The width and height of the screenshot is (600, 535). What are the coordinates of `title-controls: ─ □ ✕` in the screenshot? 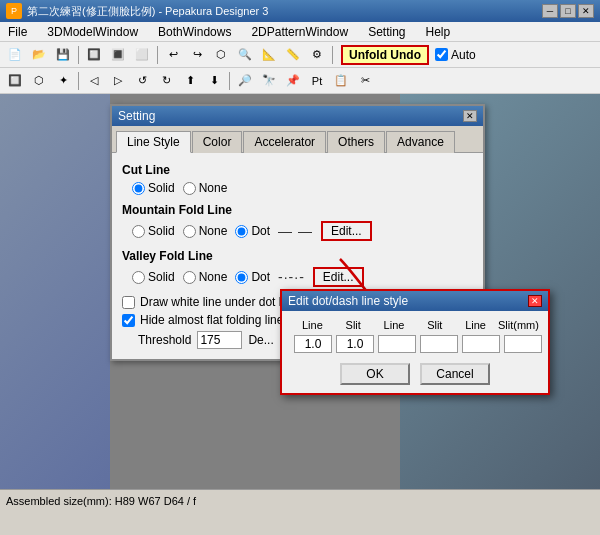 It's located at (568, 11).